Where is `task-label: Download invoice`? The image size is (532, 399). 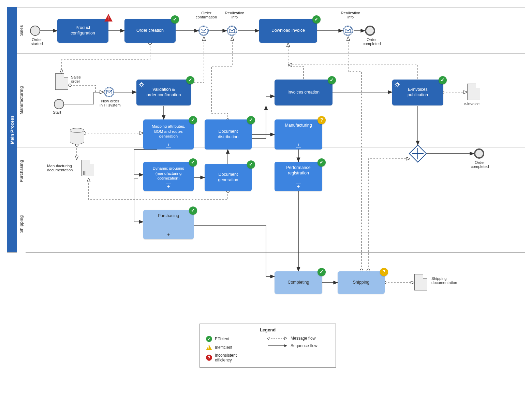 task-label: Download invoice is located at coordinates (288, 31).